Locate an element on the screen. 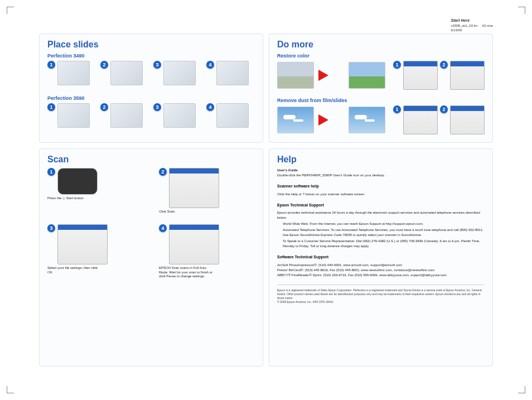  support-rep: To Speak to a Customer Service Represent… is located at coordinates (384, 244).